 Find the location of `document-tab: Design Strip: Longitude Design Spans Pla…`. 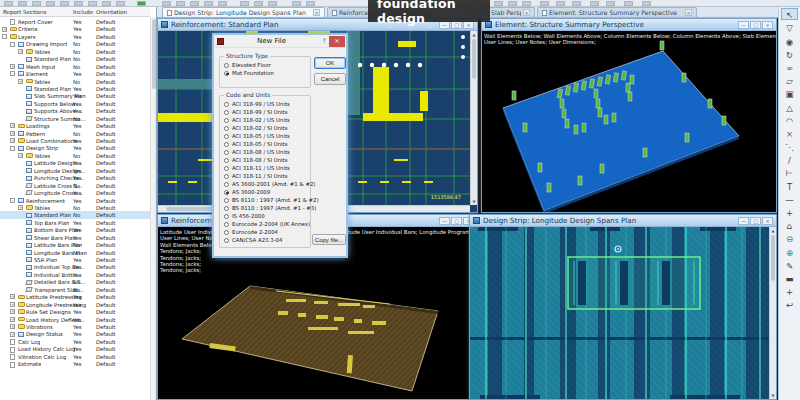

document-tab: Design Strip: Longitude Design Spans Pla… is located at coordinates (244, 12).